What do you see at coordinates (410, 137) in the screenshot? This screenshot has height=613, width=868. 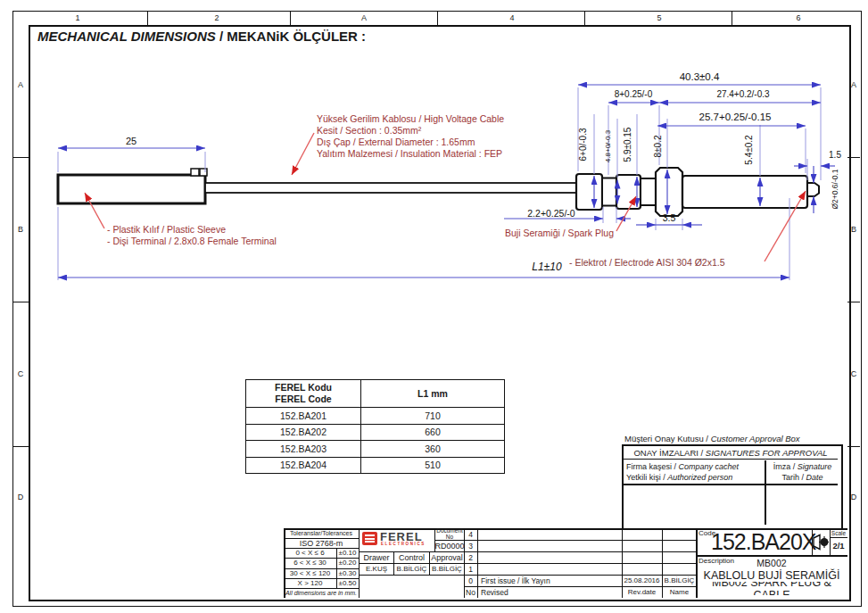 I see `cable-note: Yüksek Gerilim Kablosu / High Voltage Ca…` at bounding box center [410, 137].